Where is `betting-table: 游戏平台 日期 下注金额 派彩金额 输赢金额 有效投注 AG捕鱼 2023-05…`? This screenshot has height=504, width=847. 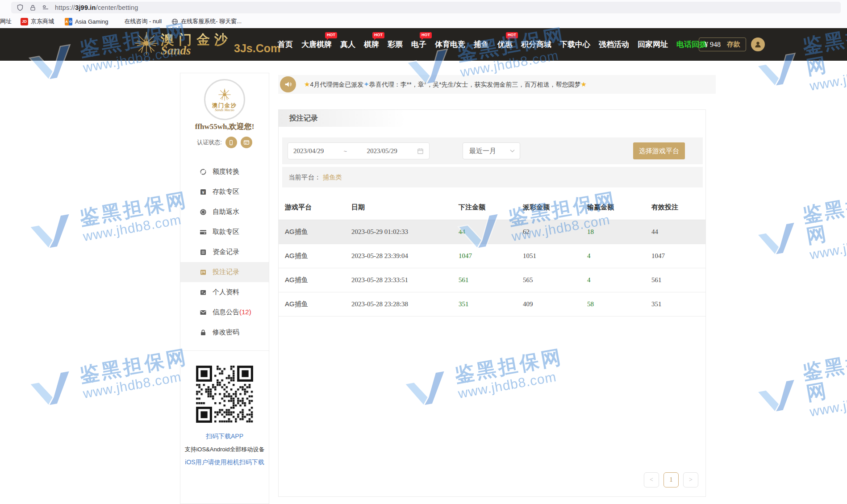
betting-table: 游戏平台 日期 下注金额 派彩金额 输赢金额 有效投注 AG捕鱼 2023-05… is located at coordinates (492, 255).